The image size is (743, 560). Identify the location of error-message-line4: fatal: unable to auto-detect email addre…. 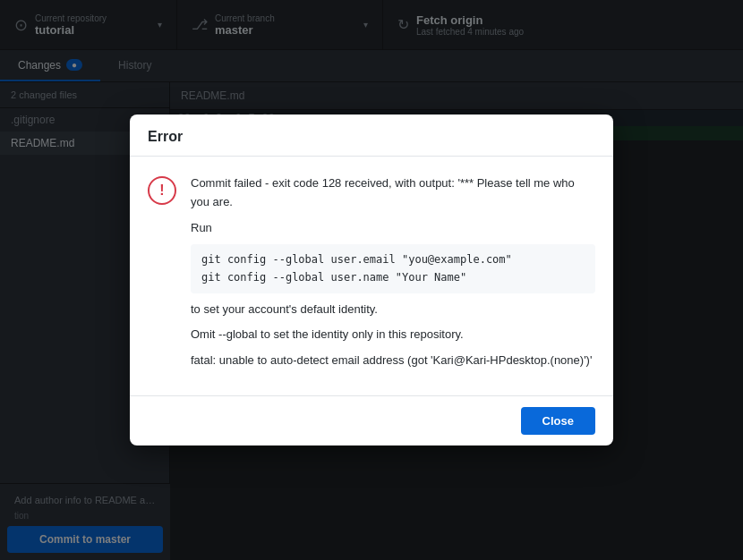
(393, 361).